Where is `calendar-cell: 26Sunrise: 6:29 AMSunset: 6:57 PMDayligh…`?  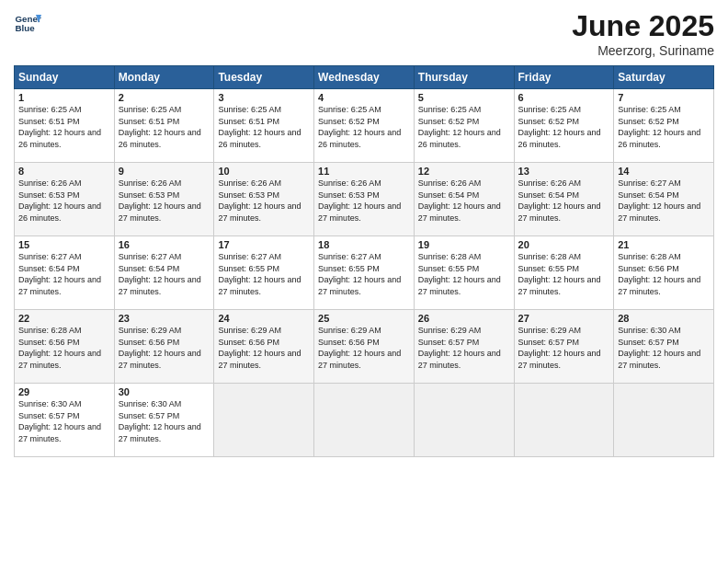 calendar-cell: 26Sunrise: 6:29 AMSunset: 6:57 PMDayligh… is located at coordinates (463, 347).